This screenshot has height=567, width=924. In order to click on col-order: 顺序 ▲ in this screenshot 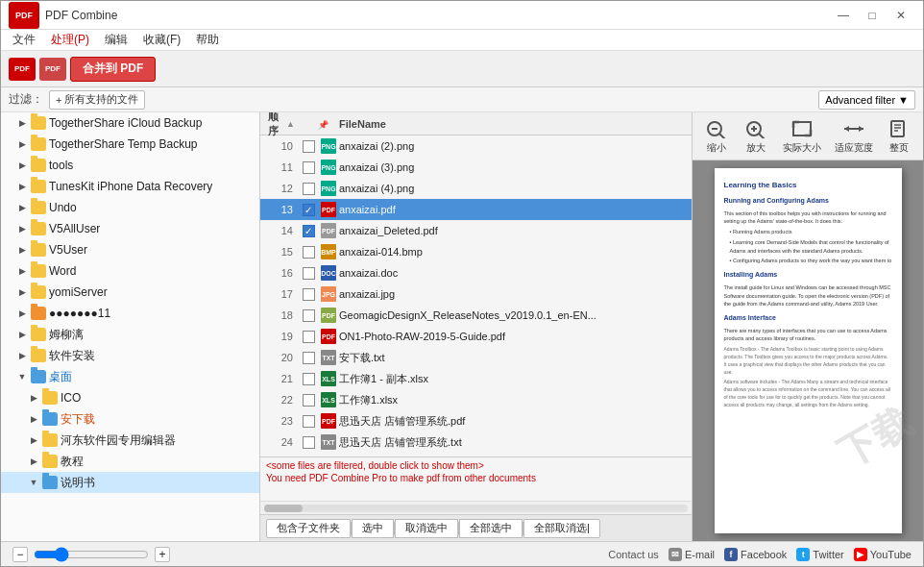, I will do `click(281, 125)`.